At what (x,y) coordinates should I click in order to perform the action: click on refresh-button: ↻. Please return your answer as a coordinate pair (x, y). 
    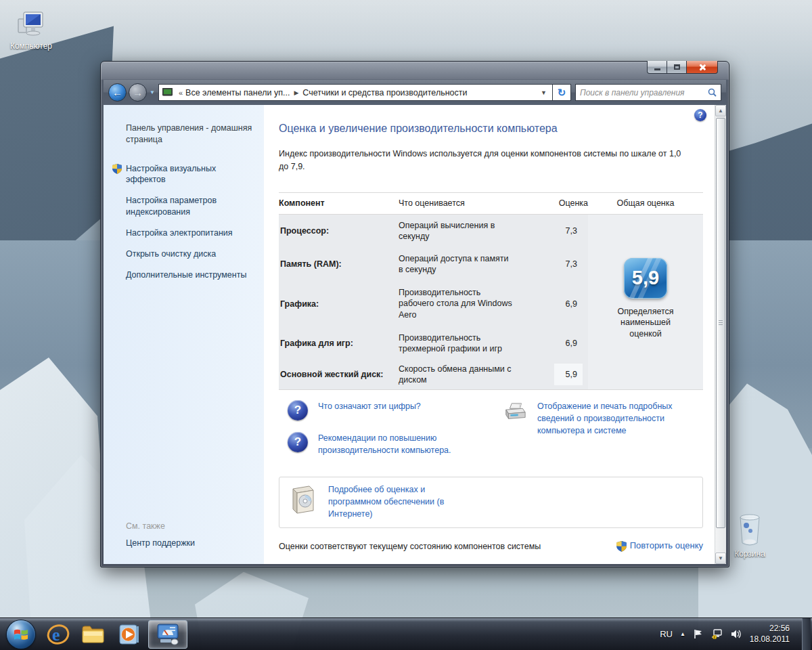
    Looking at the image, I should click on (562, 92).